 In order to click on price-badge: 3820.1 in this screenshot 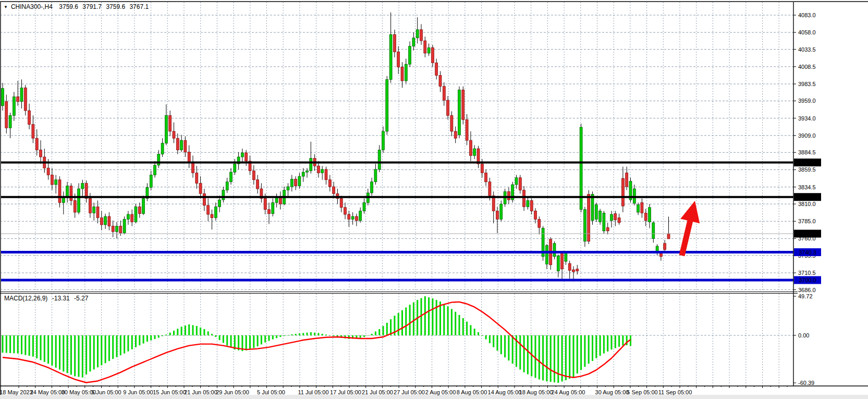, I will do `click(808, 197)`.